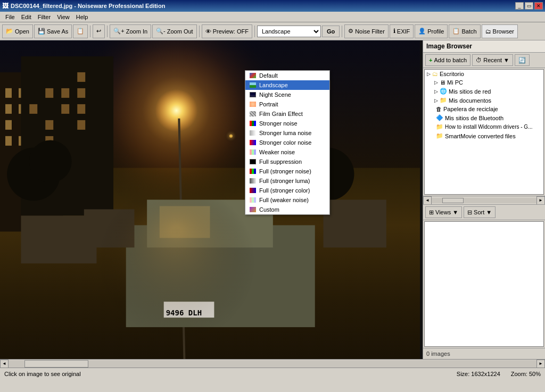 The width and height of the screenshot is (545, 392). What do you see at coordinates (63, 17) in the screenshot?
I see `menu-view: View` at bounding box center [63, 17].